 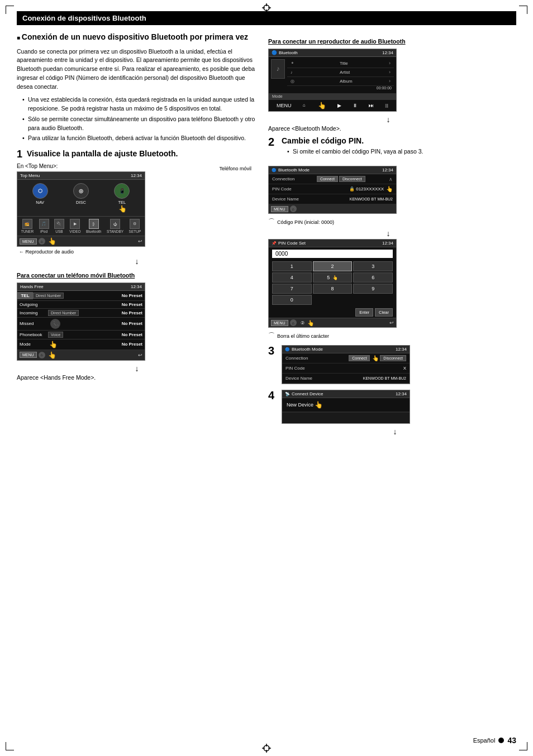 I want to click on pin-key-0: 0, so click(x=292, y=300).